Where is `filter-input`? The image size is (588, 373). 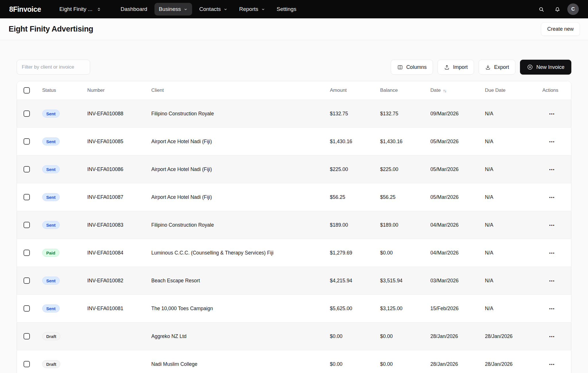 filter-input is located at coordinates (53, 67).